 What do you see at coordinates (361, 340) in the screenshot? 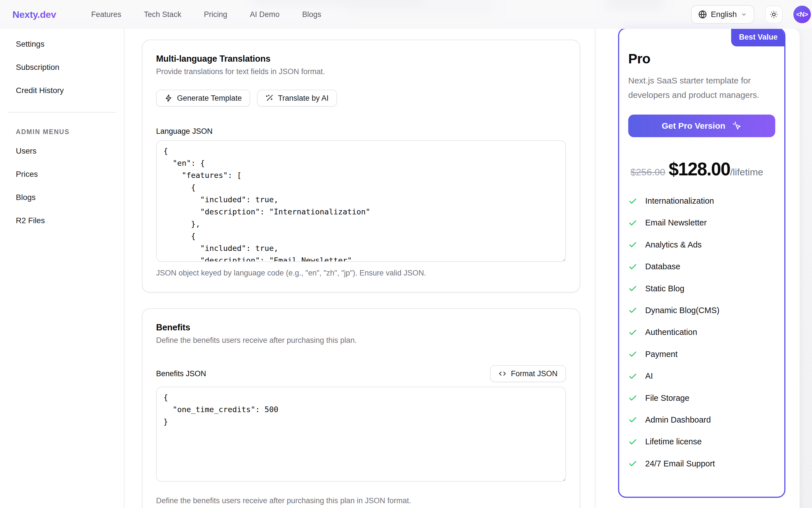
I see `benefits-card-subtitle: Define the benefits users receive after …` at bounding box center [361, 340].